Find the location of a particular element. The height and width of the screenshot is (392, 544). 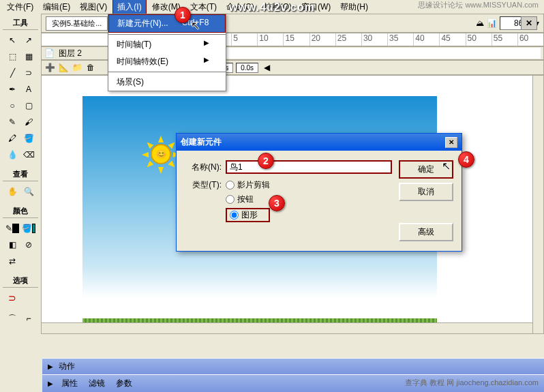

params-tab: 参数 is located at coordinates (124, 383).